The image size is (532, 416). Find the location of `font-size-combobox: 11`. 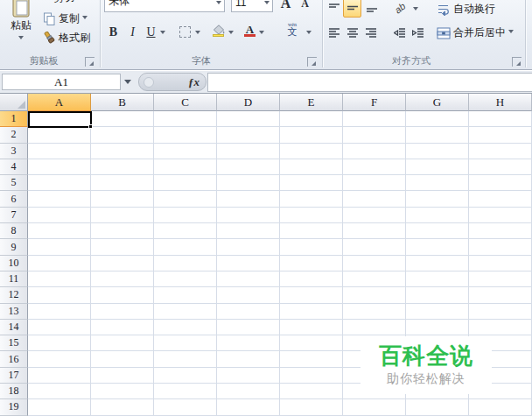

font-size-combobox: 11 is located at coordinates (252, 6).